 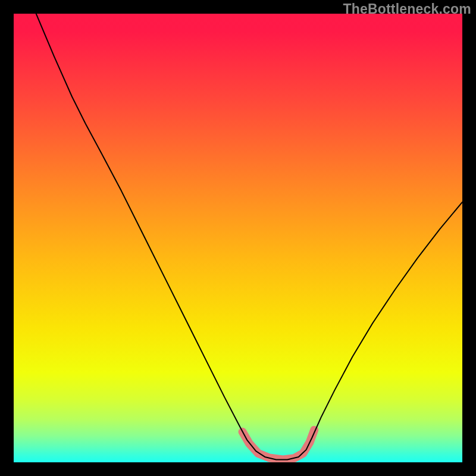 What do you see at coordinates (407, 10) in the screenshot?
I see `watermark-text: TheBottleneck.com` at bounding box center [407, 10].